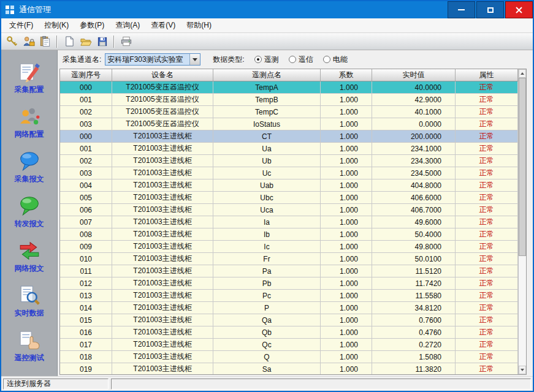 Image resolution: width=534 pixels, height=392 pixels. I want to click on toolbar-new-button, so click(69, 42).